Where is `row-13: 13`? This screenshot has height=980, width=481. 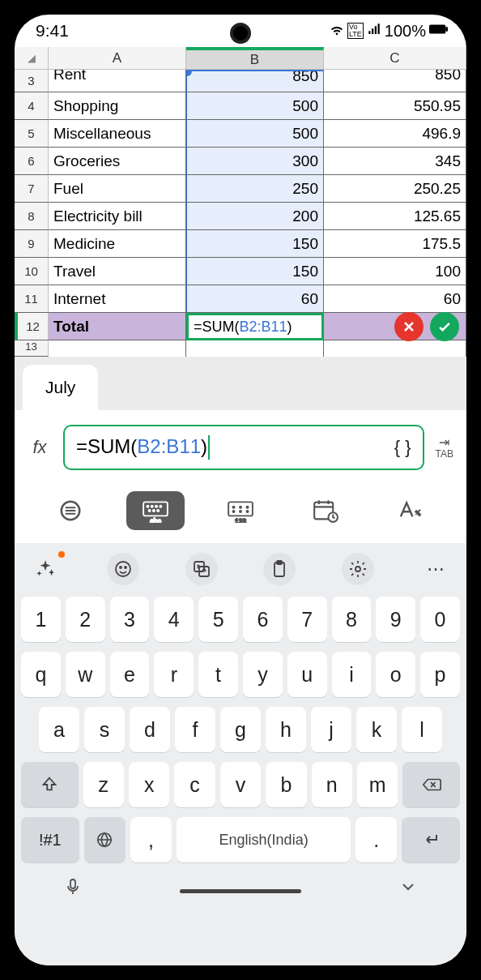 row-13: 13 is located at coordinates (240, 349).